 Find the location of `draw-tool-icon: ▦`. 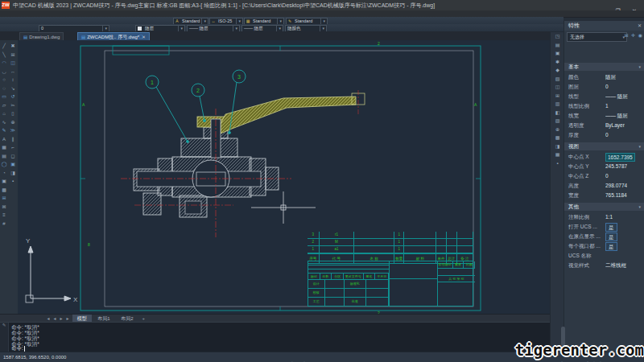

draw-tool-icon: ▦ is located at coordinates (4, 148).